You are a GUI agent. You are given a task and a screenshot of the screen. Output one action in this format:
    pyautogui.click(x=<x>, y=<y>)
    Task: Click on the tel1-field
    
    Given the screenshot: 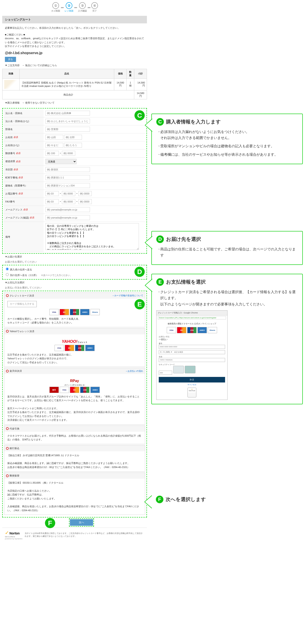 What is the action you would take?
    pyautogui.click(x=52, y=194)
    